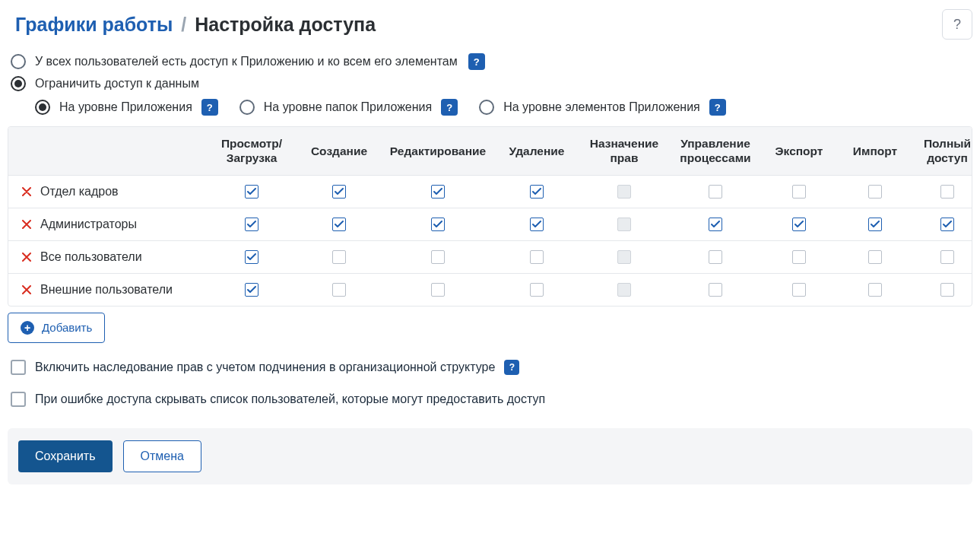  Describe the element at coordinates (114, 107) in the screenshot. I see `level-radio-app: На уровне Приложения` at that location.